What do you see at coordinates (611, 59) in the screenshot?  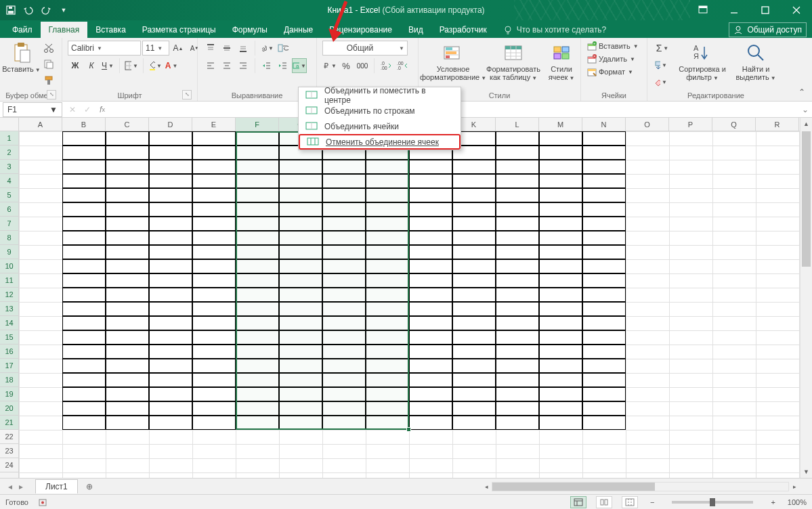 I see `delete-cells-button: ×Удалить▼` at bounding box center [611, 59].